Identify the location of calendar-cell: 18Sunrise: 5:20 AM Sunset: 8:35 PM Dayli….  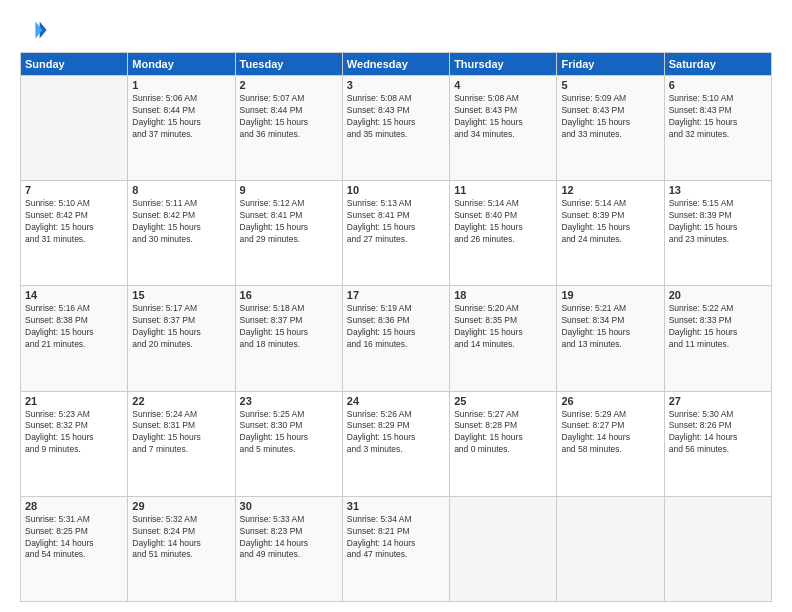
(504, 338).